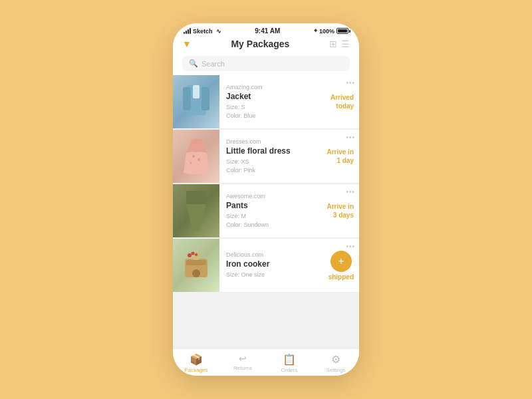 The height and width of the screenshot is (399, 532). Describe the element at coordinates (213, 64) in the screenshot. I see `search-placeholder: Search` at that location.